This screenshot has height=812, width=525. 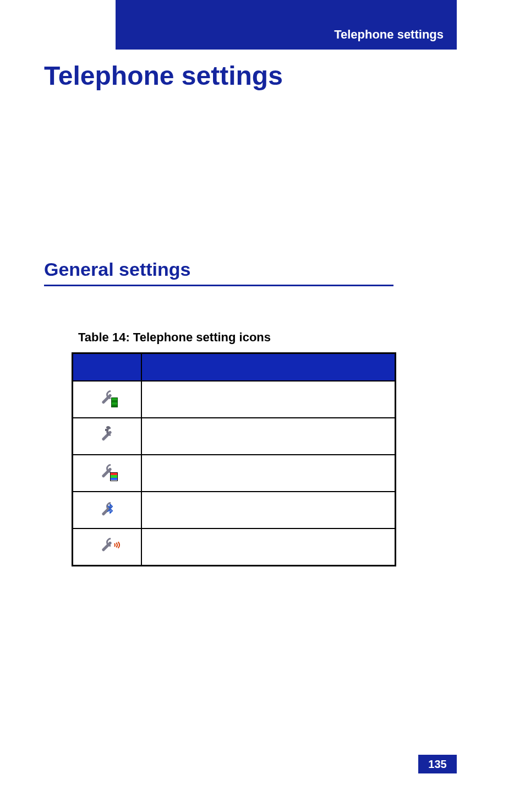 What do you see at coordinates (107, 473) in the screenshot?
I see `wrench-palette-icon` at bounding box center [107, 473].